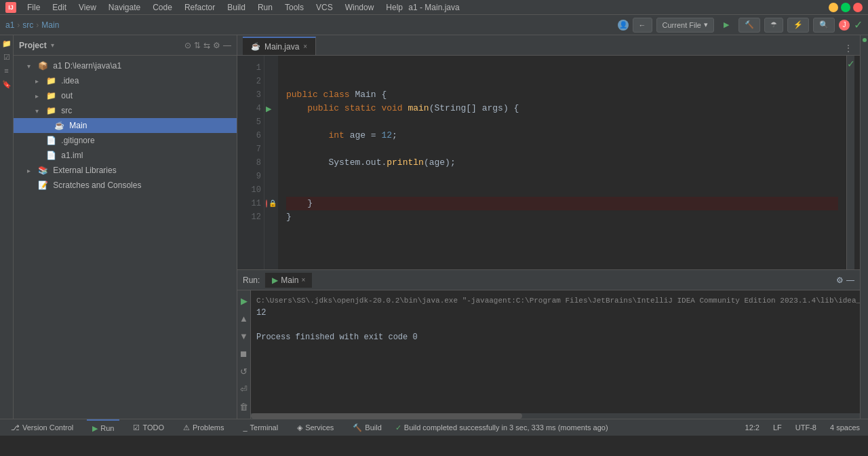  I want to click on navbar: a1 › src › Main 👤 ← Current File ▾ ▶ 🔨 ☂…, so click(434, 25).